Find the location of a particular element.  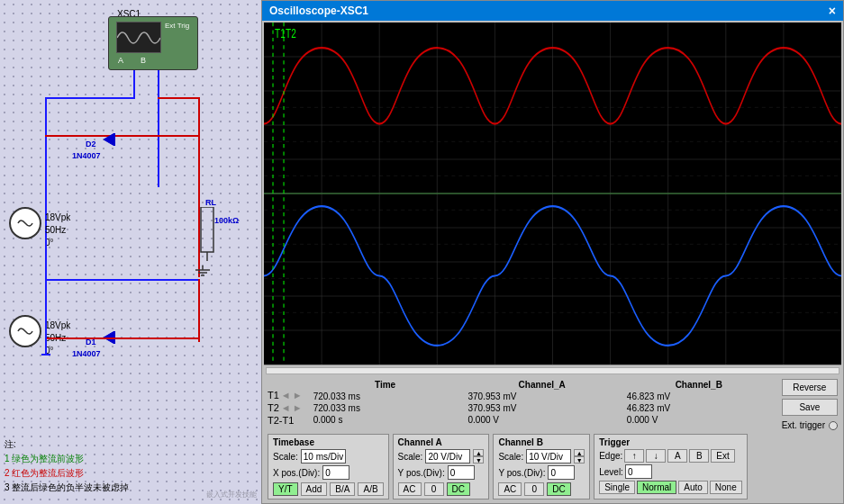

reverse-button: Reverse is located at coordinates (810, 387).